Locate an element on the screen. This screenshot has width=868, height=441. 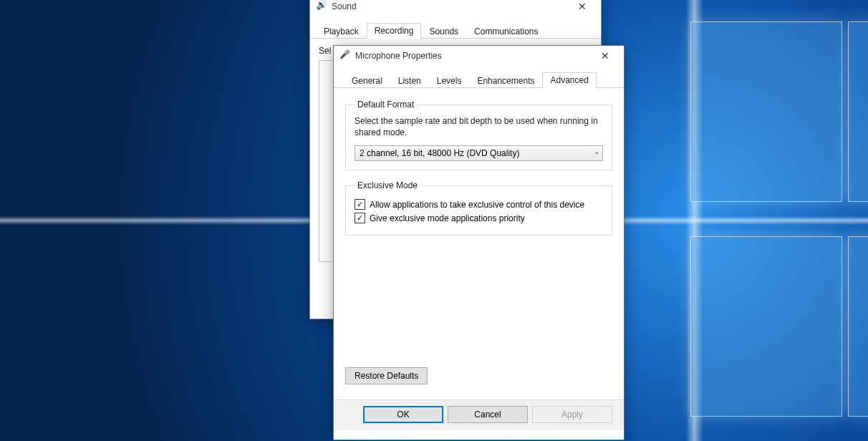
sound-window-title: Sound is located at coordinates (450, 6).